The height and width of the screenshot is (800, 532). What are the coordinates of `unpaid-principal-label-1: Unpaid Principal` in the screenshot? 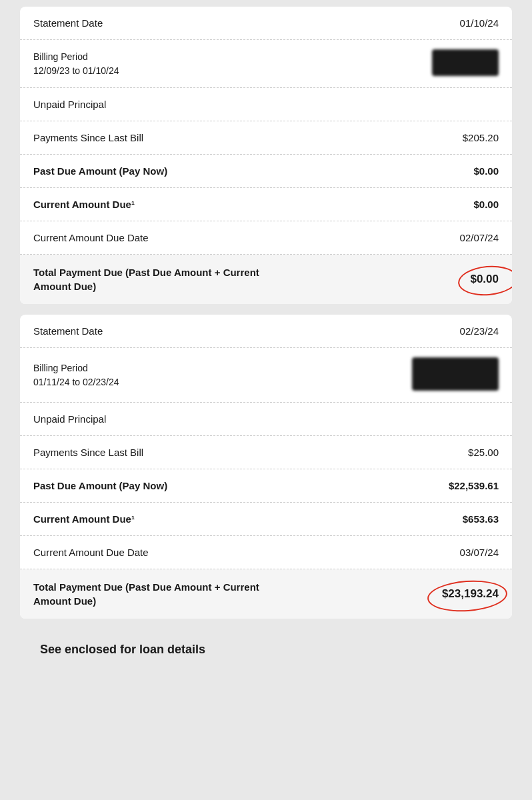 It's located at (69, 104).